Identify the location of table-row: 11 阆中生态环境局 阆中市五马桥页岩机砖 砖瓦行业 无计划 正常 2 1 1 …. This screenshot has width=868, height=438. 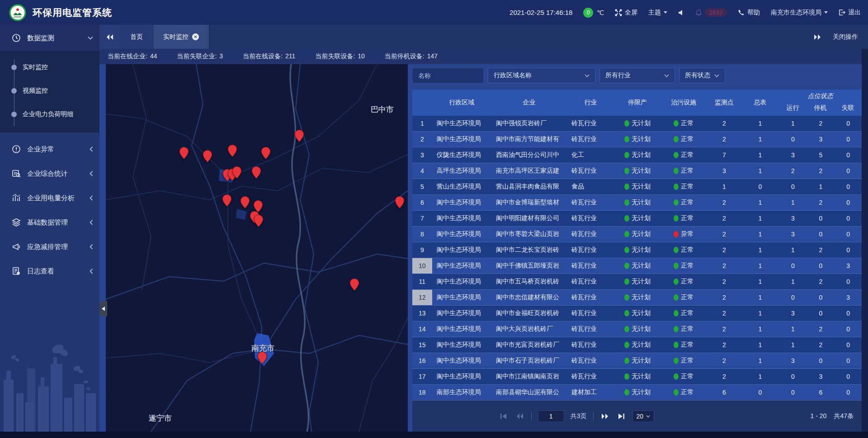
(637, 282).